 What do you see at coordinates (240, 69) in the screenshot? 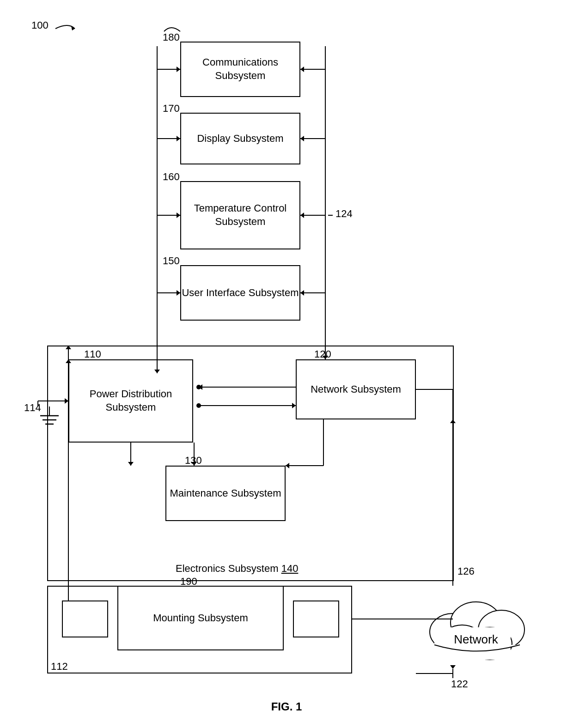
I see `communications-subsystem-box: Communications Subsystem` at bounding box center [240, 69].